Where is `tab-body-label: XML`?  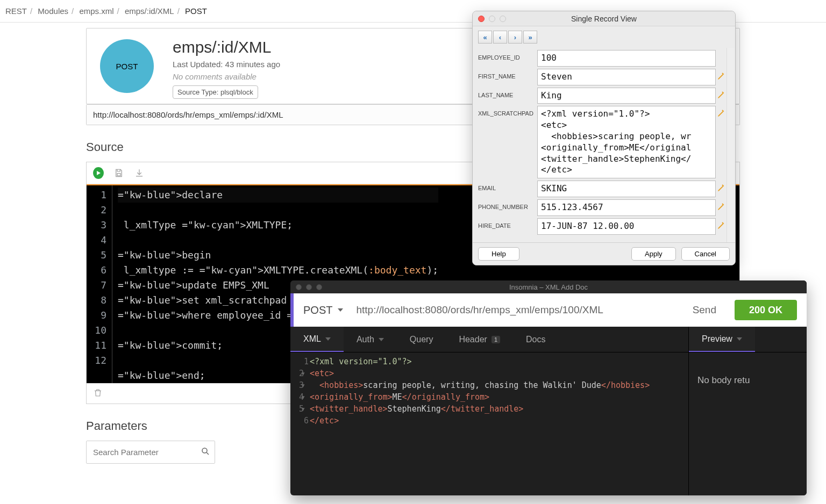 tab-body-label: XML is located at coordinates (312, 339).